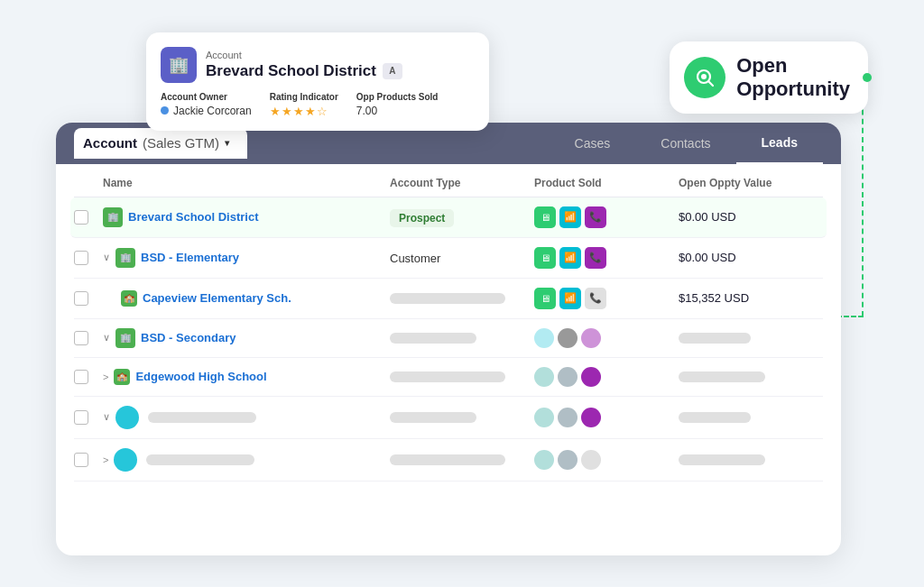 The height and width of the screenshot is (587, 924). Describe the element at coordinates (188, 337) in the screenshot. I see `row-name-link: BSD - Secondary` at that location.